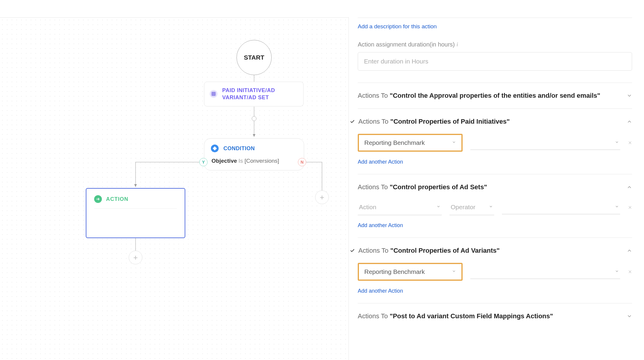 This screenshot has height=360, width=644. I want to click on condition-node: CONDITION Objective Is [Conversions], so click(254, 154).